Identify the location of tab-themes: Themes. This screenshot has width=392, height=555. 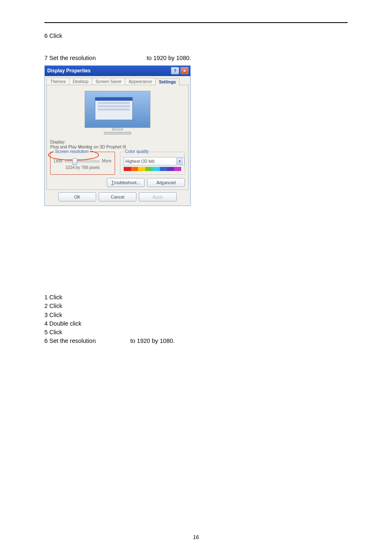
(58, 81).